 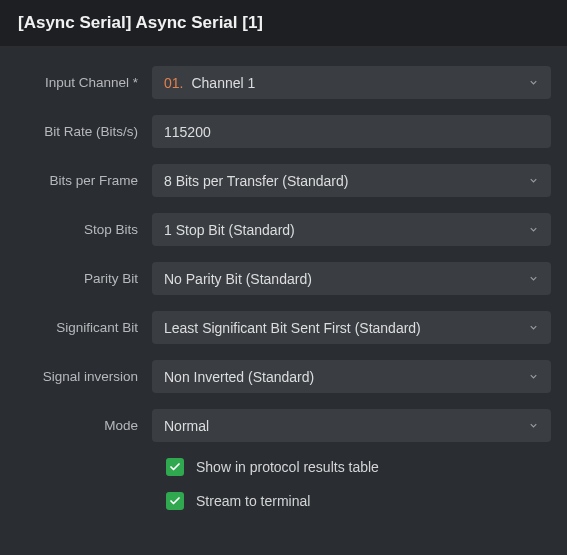 I want to click on row-input-channel: Input Channel * 01. Channel 1, so click(x=284, y=82).